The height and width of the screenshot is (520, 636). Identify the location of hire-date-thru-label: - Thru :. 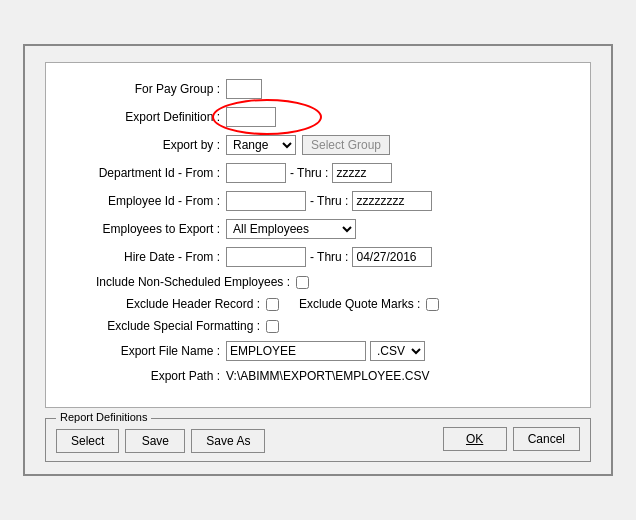
(329, 257).